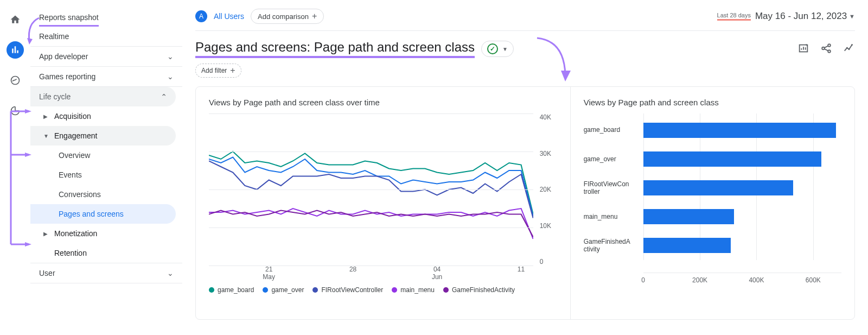 This screenshot has height=335, width=868. I want to click on bar-row: GameFinishedA ctivity, so click(713, 245).